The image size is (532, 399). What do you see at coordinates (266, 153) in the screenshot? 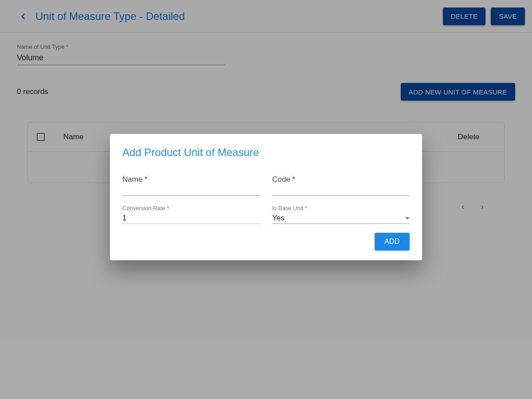
I see `dialog-title: Add Product Unit of Measure` at bounding box center [266, 153].